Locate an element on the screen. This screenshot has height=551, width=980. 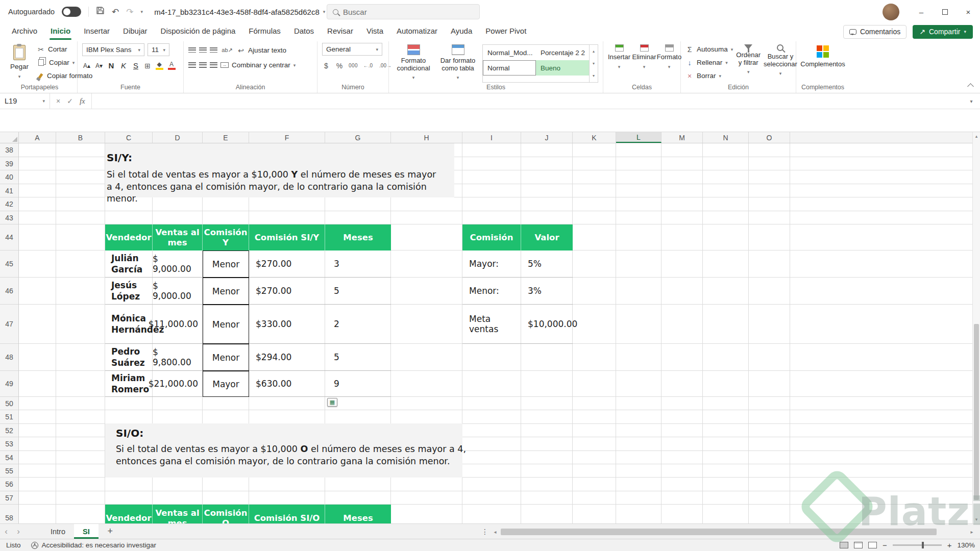
add-sheet-button: + is located at coordinates (110, 532).